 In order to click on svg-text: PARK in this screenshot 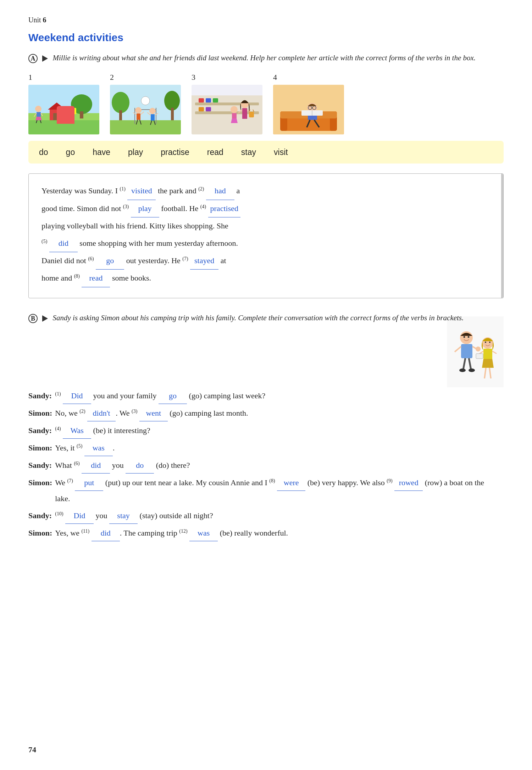, I will do `click(69, 111)`.